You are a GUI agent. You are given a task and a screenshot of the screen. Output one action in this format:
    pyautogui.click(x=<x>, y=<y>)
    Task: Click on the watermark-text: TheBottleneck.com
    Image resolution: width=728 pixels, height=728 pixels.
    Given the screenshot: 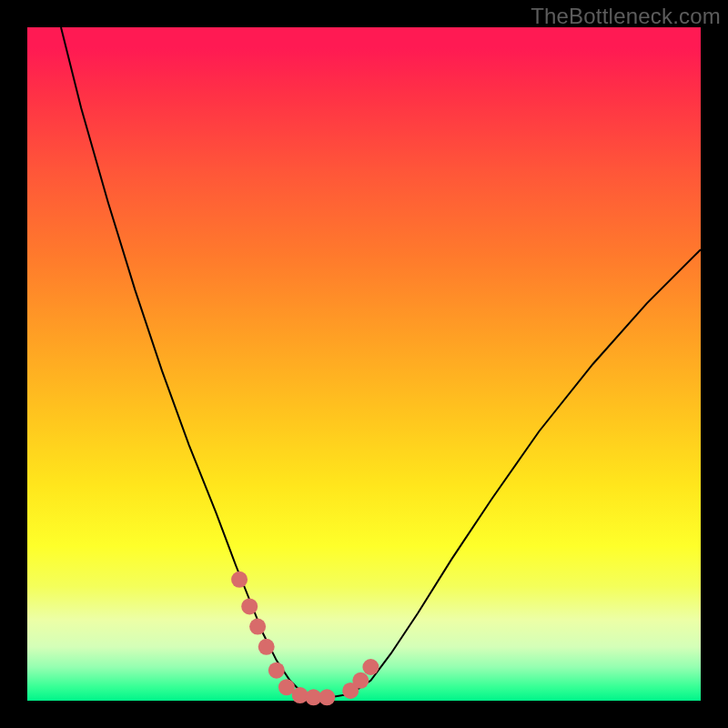 What is the action you would take?
    pyautogui.click(x=626, y=16)
    